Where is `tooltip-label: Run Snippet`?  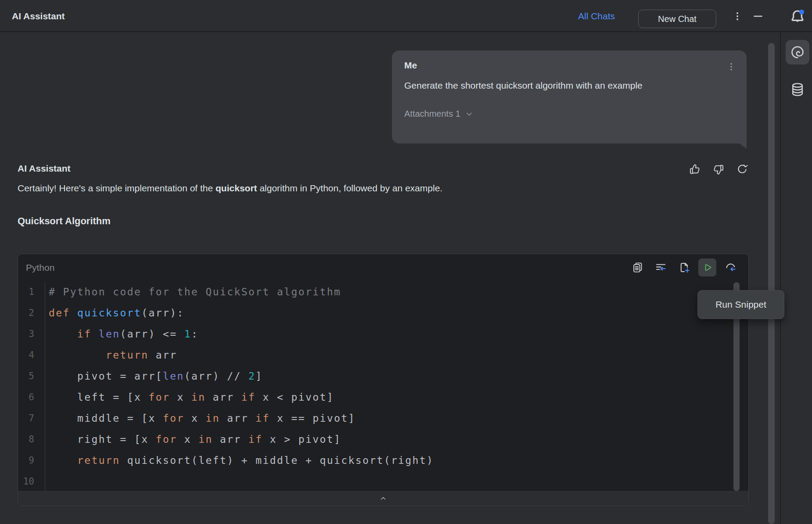
tooltip-label: Run Snippet is located at coordinates (741, 305).